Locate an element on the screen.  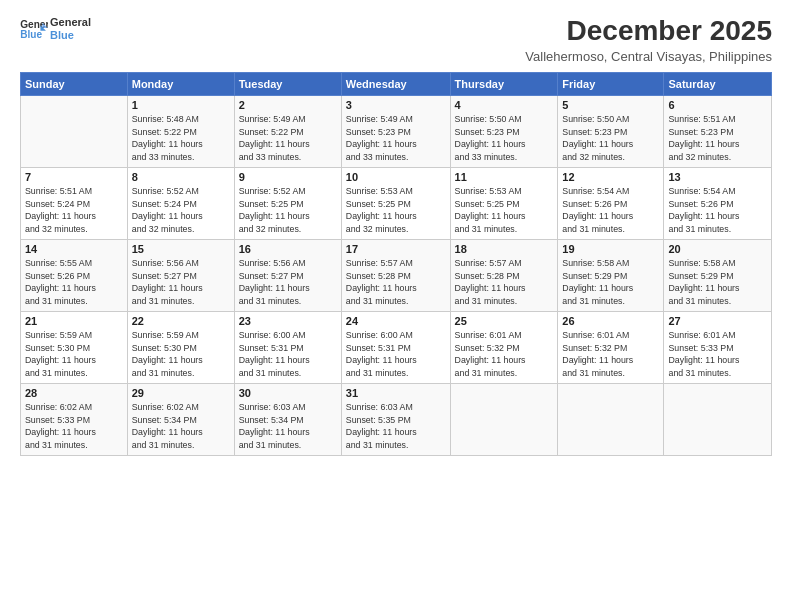
table-row: 13Sunrise: 5:54 AMSunset: 5:26 PMDayligh… is located at coordinates (718, 203).